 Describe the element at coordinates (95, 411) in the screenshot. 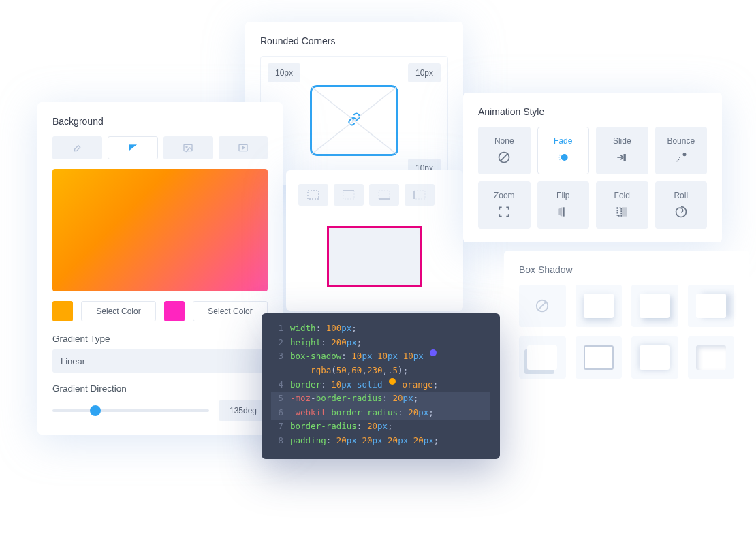

I see `slider-thumb` at that location.